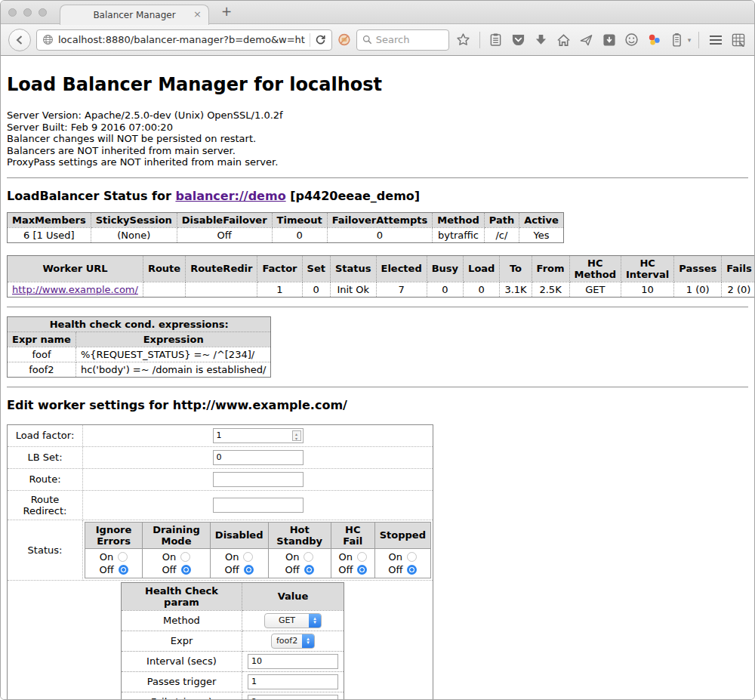 The width and height of the screenshot is (755, 700). I want to click on menu-button, so click(716, 40).